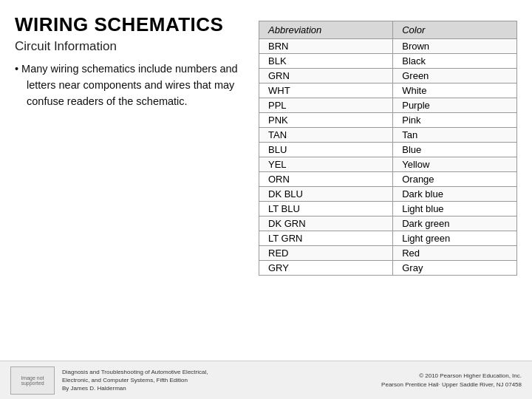 This screenshot has height=399, width=532. I want to click on table-row: PPLPurple, so click(389, 106).